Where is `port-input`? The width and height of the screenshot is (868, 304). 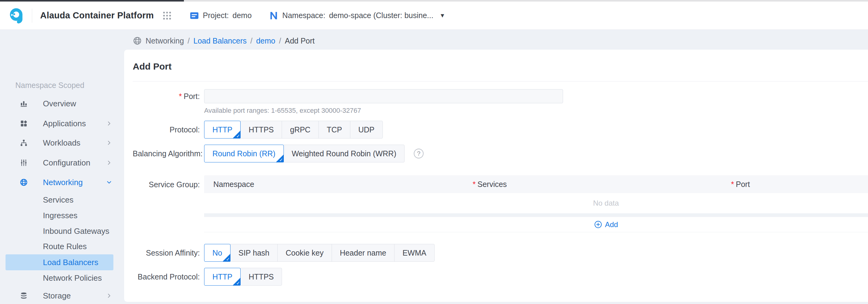
port-input is located at coordinates (383, 96).